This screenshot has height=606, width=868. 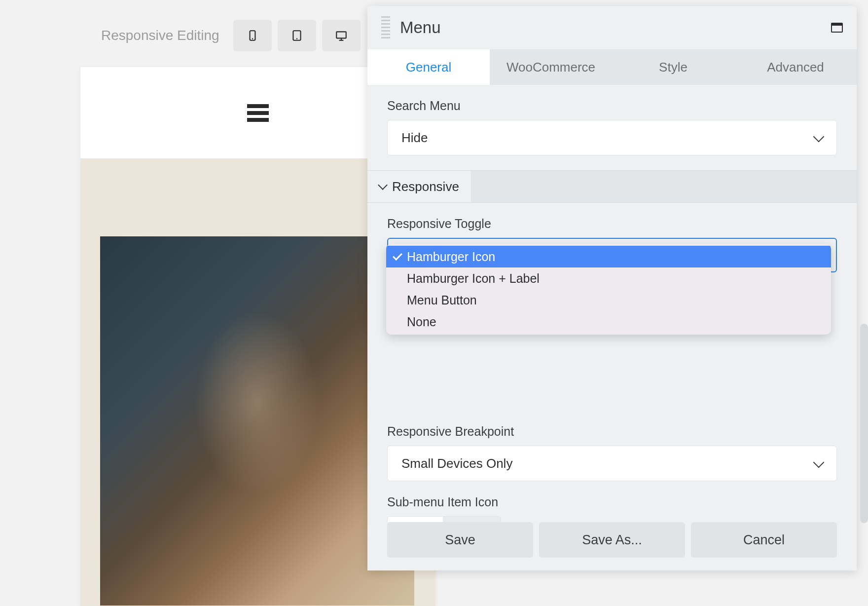 I want to click on hamburger-icon, so click(x=258, y=113).